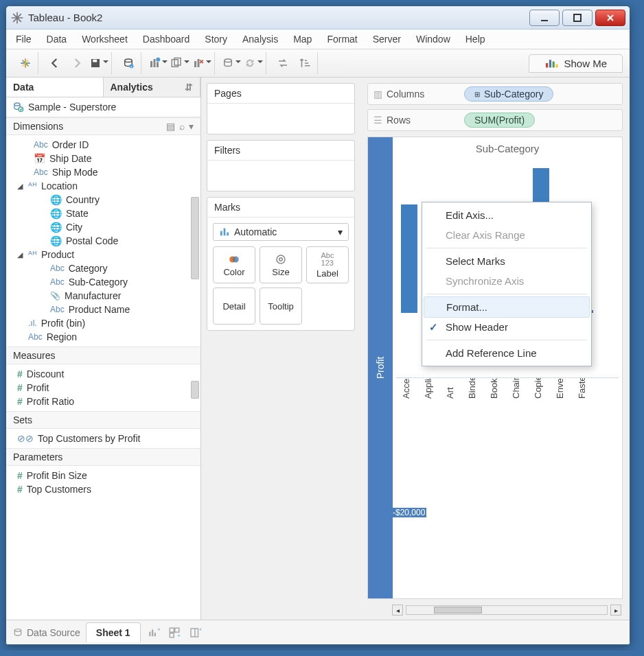 The image size is (644, 656). I want to click on back-button, so click(55, 63).